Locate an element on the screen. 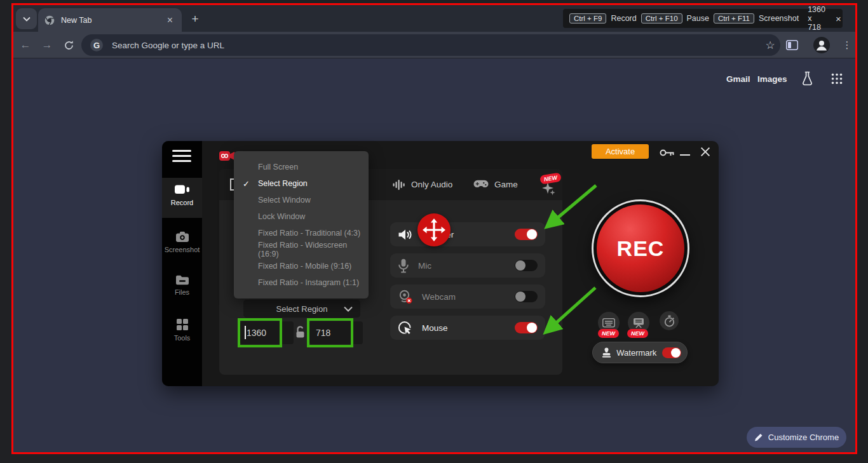 The image size is (868, 463). menu-item-label: Fixed Ratio - Traditional (4:3) is located at coordinates (309, 233).